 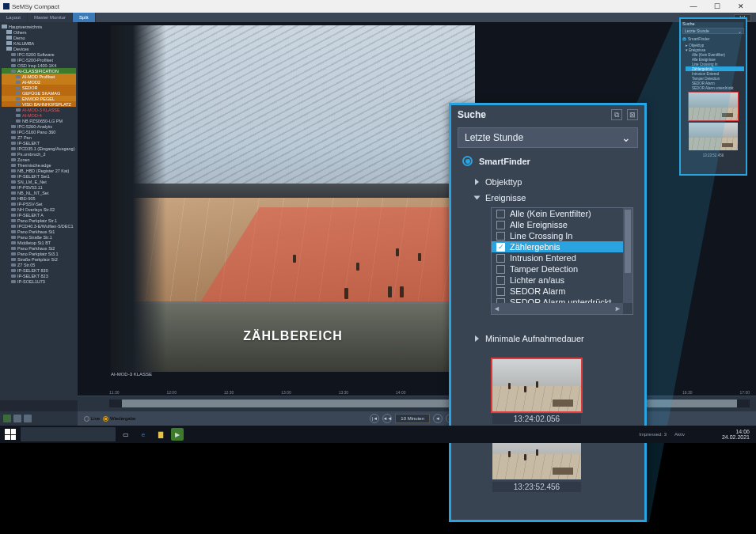 What do you see at coordinates (713, 31) in the screenshot?
I see `mini-timerange-dropdown: Letzte Stunde ⌄` at bounding box center [713, 31].